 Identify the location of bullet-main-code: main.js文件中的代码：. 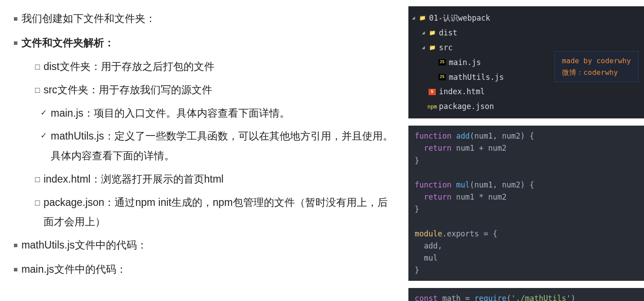
(204, 270).